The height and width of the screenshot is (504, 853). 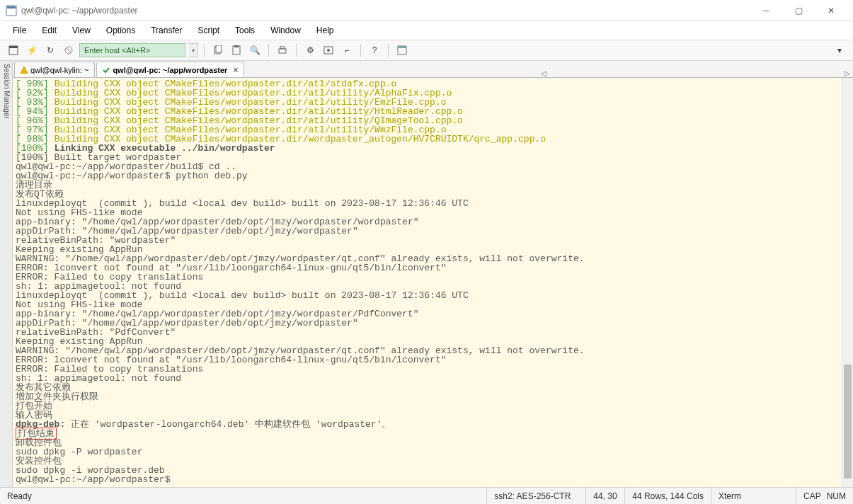 I want to click on scrollbar-thumb, so click(x=848, y=422).